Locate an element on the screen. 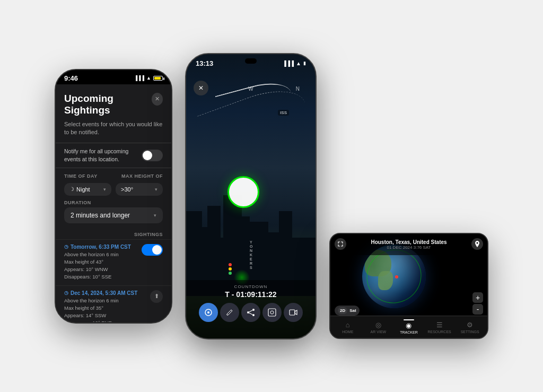  sighting1-toggle is located at coordinates (152, 250).